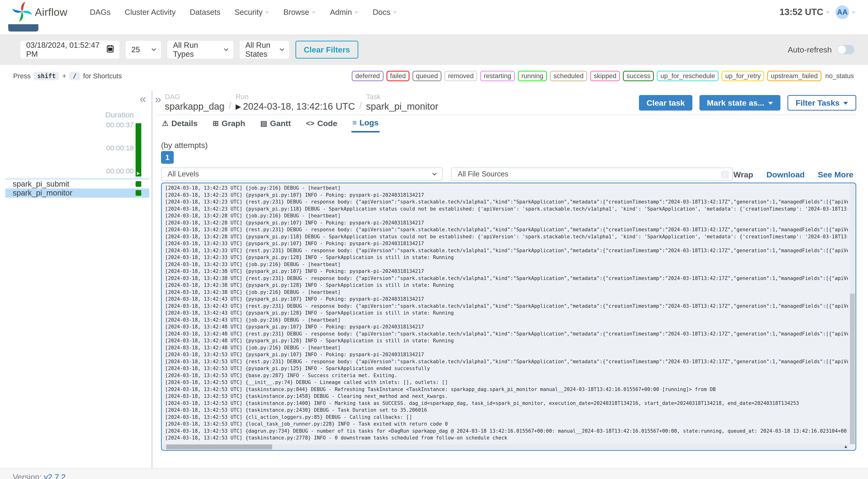 This screenshot has height=479, width=868. What do you see at coordinates (434, 76) in the screenshot?
I see `legend-row: Press shift + / for Shortcuts deferredfa…` at bounding box center [434, 76].